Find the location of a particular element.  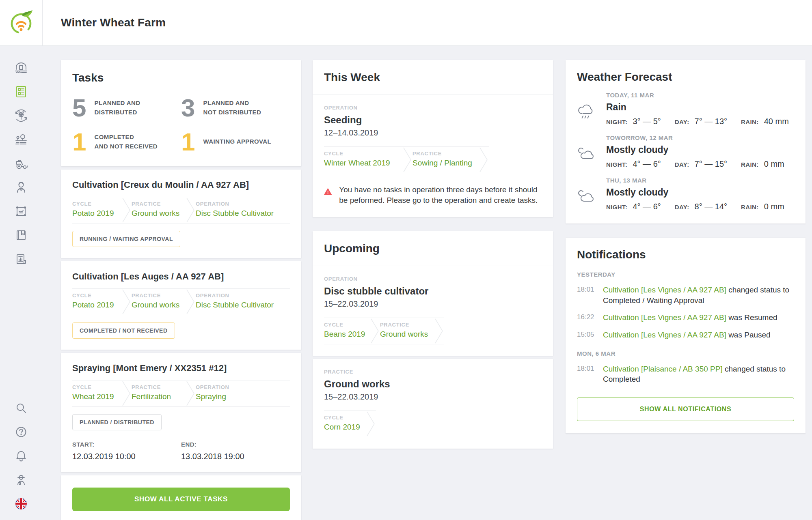

journal-icon is located at coordinates (21, 235).